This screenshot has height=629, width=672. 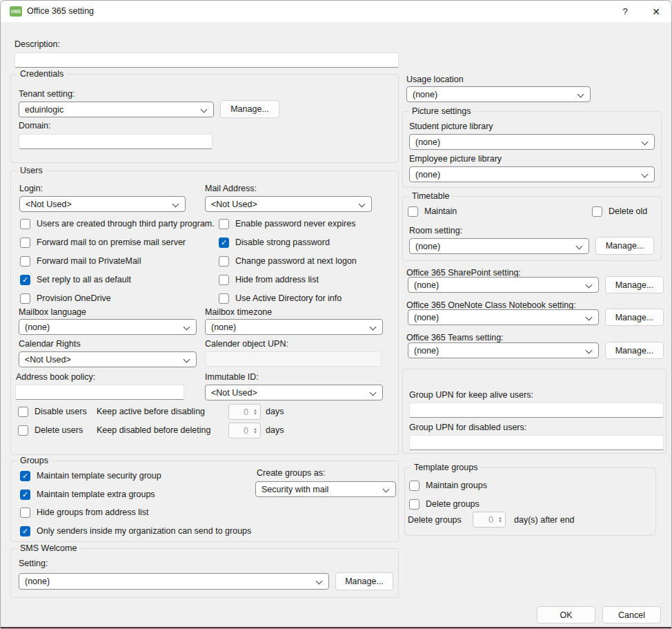 I want to click on check-maintain-extra-groups: Maintain template extra groups, so click(x=88, y=494).